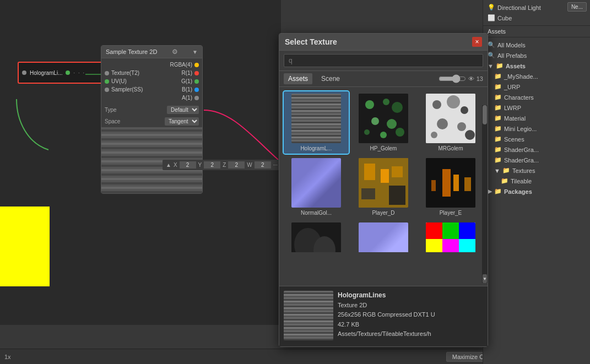 This screenshot has height=364, width=590. What do you see at coordinates (537, 18) in the screenshot?
I see `hierarchy-cube: ⬜ Cube` at bounding box center [537, 18].